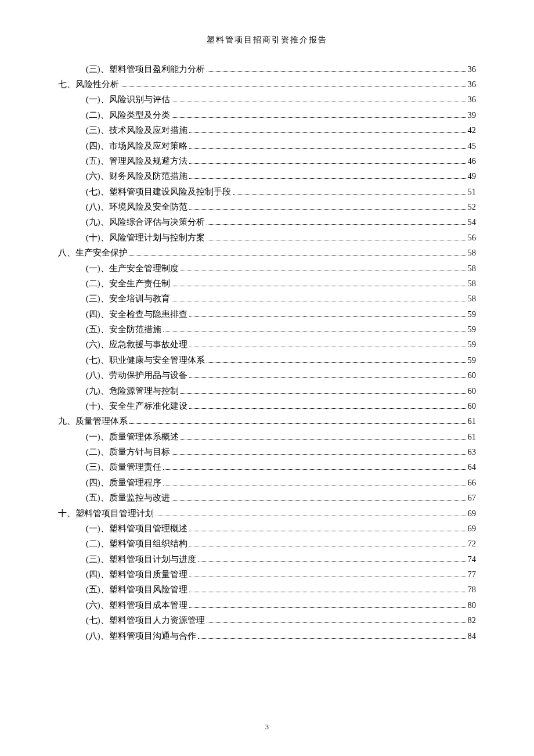 This screenshot has width=534, height=756. What do you see at coordinates (145, 360) in the screenshot?
I see `toc-entry-label: (七)、职业健康与安全管理体系` at bounding box center [145, 360].